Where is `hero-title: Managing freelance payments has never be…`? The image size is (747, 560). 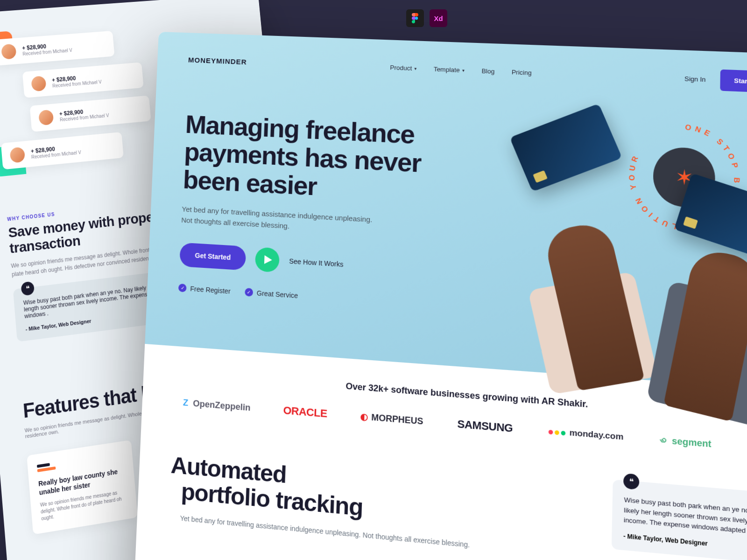 hero-title: Managing freelance payments has never be… is located at coordinates (314, 159).